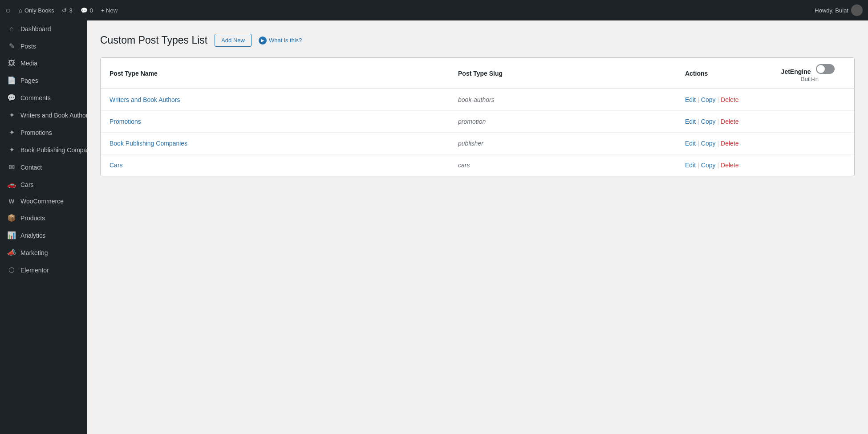 This screenshot has width=868, height=434. I want to click on pages-icon: 📄, so click(12, 80).